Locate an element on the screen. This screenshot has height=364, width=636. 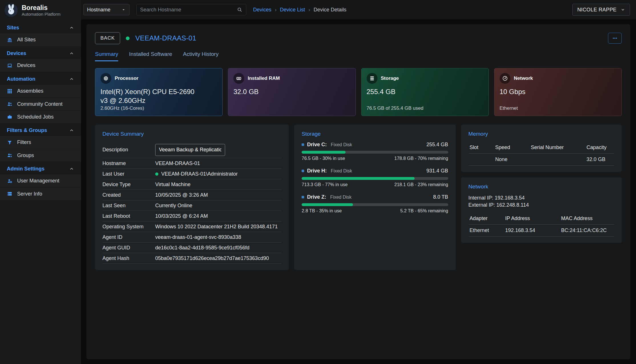
sidebar-item-user-management: User Management is located at coordinates (41, 181).